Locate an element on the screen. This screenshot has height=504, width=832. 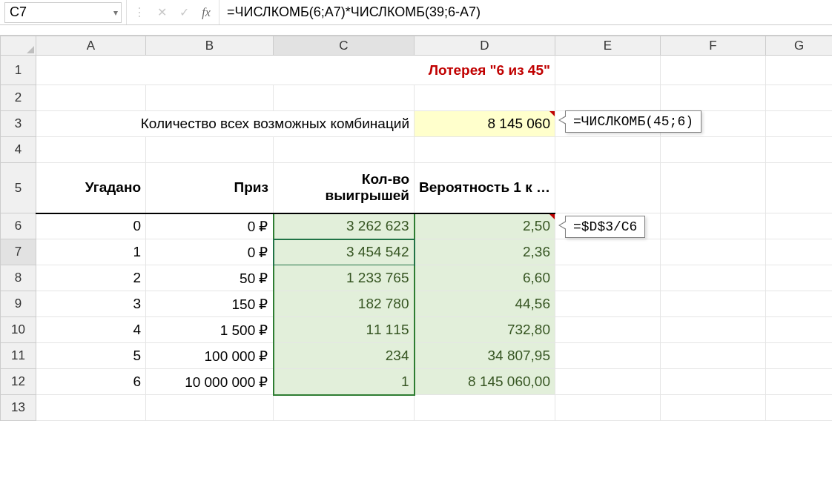
enter-icon: ✓ is located at coordinates (184, 12).